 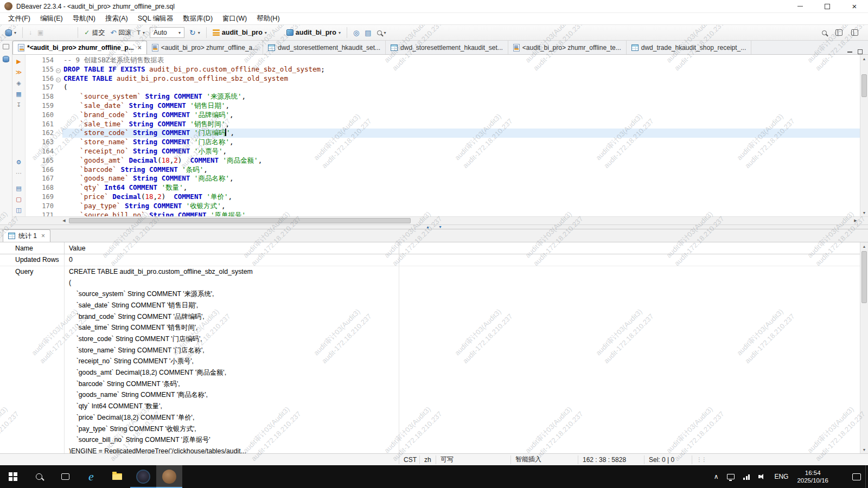 What do you see at coordinates (314, 33) in the screenshot?
I see `schema-selector: audit_bi_pro▾` at bounding box center [314, 33].